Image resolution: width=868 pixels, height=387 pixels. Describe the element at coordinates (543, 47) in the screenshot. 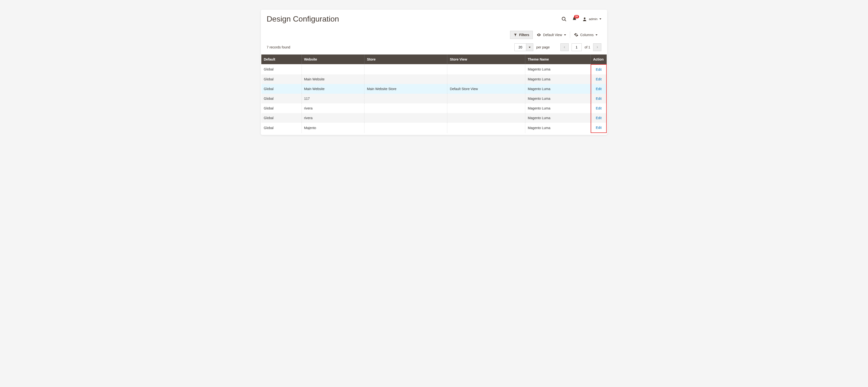

I see `per-page-label: per page` at that location.